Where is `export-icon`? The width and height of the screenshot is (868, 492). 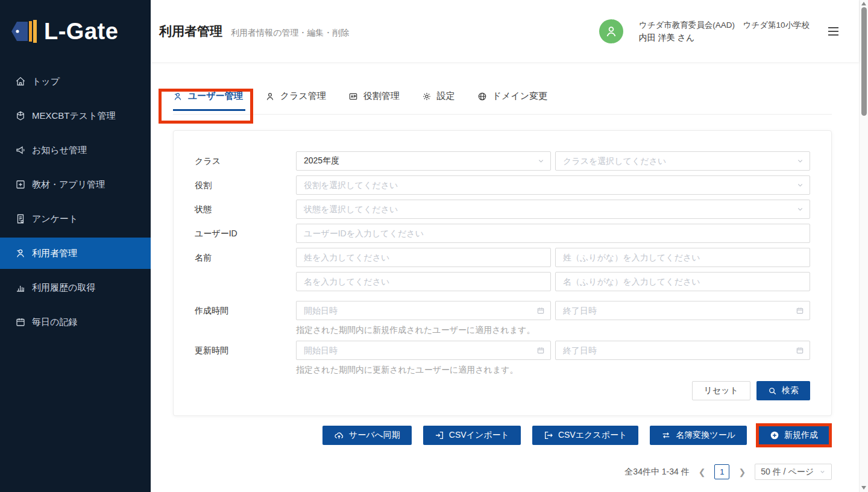 export-icon is located at coordinates (549, 435).